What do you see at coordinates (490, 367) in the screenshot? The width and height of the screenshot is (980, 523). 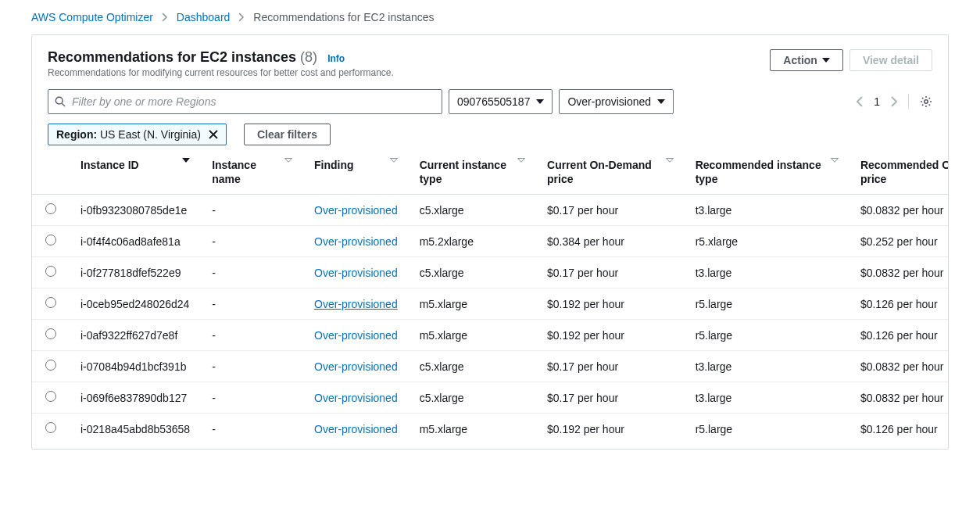 I see `table-row: i-07084b94d1bcf391b-Over-provisionedc5.x…` at bounding box center [490, 367].